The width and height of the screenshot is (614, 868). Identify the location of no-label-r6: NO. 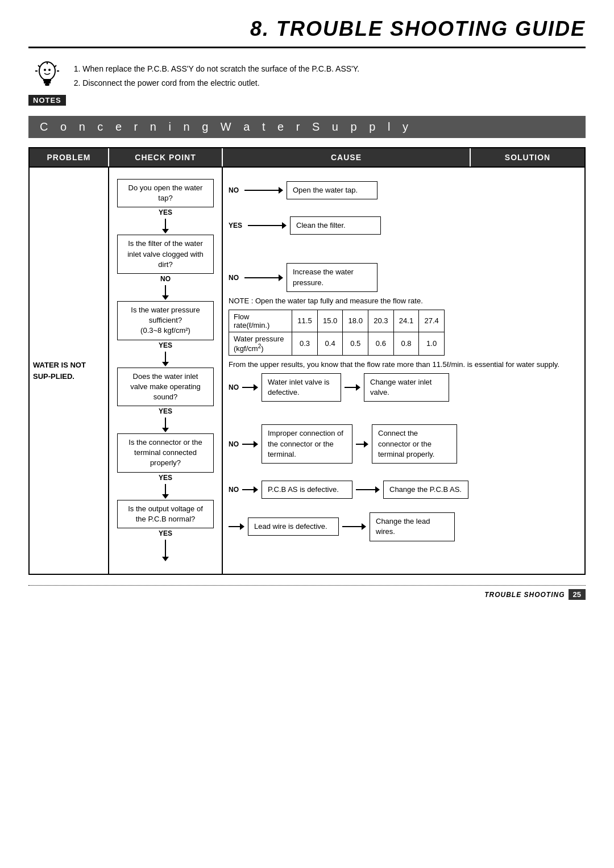
(234, 490).